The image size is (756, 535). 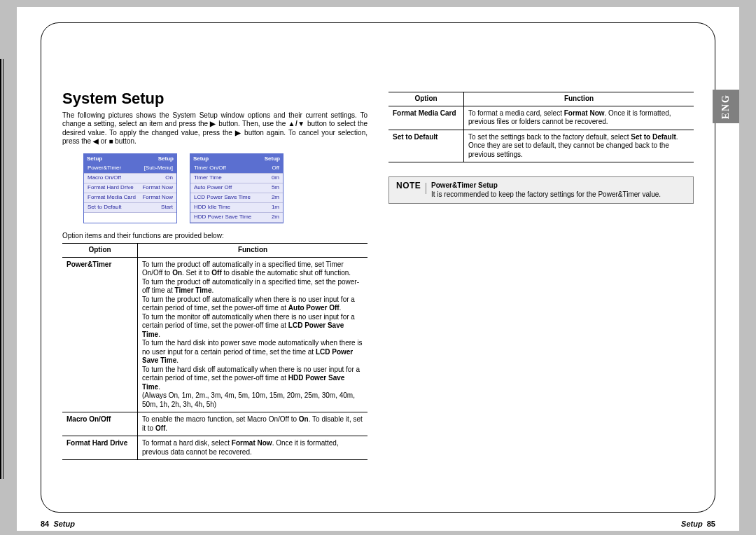 I want to click on menu-row: Format Hard DriveFormat Now, so click(x=130, y=188).